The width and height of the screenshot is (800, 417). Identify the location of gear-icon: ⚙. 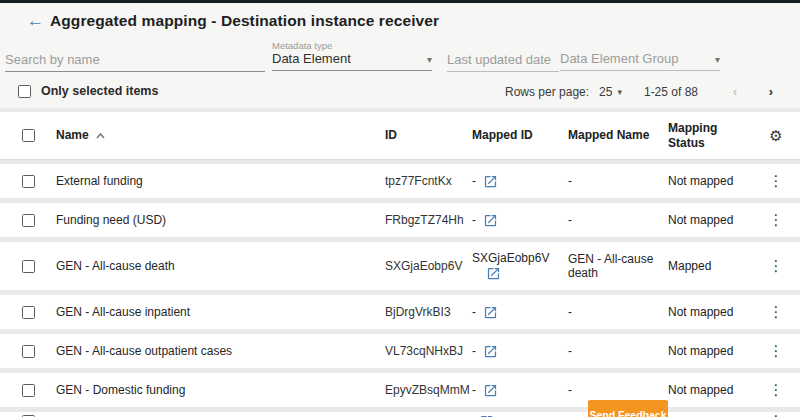
(776, 136).